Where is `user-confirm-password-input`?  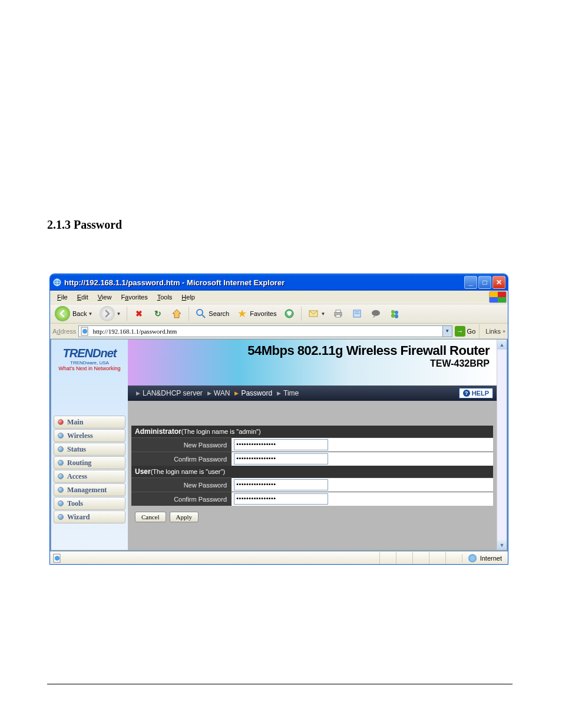
user-confirm-password-input is located at coordinates (281, 499).